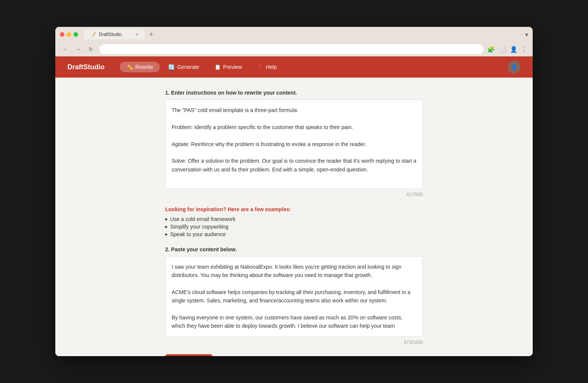 The image size is (588, 383). What do you see at coordinates (294, 249) in the screenshot?
I see `step2-label: 2. Paste your content below.` at bounding box center [294, 249].